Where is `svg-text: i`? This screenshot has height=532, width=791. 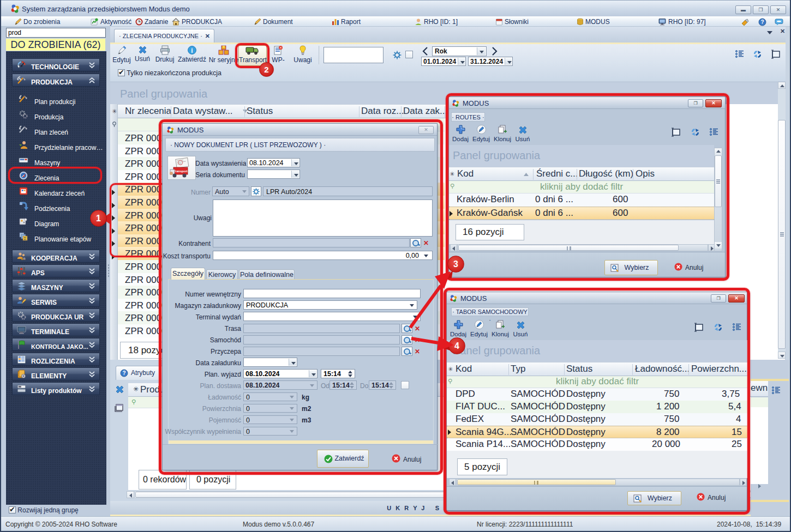
svg-text: i is located at coordinates (192, 51).